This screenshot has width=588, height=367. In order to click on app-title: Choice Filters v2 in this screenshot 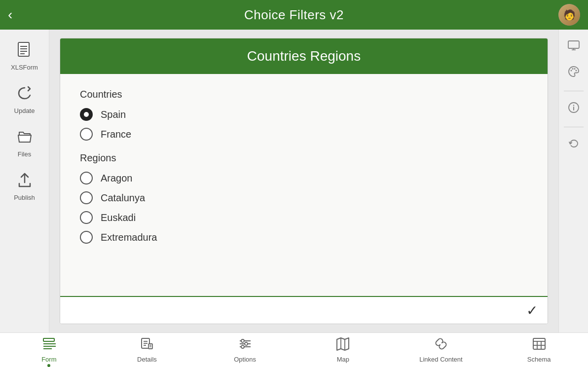, I will do `click(294, 15)`.